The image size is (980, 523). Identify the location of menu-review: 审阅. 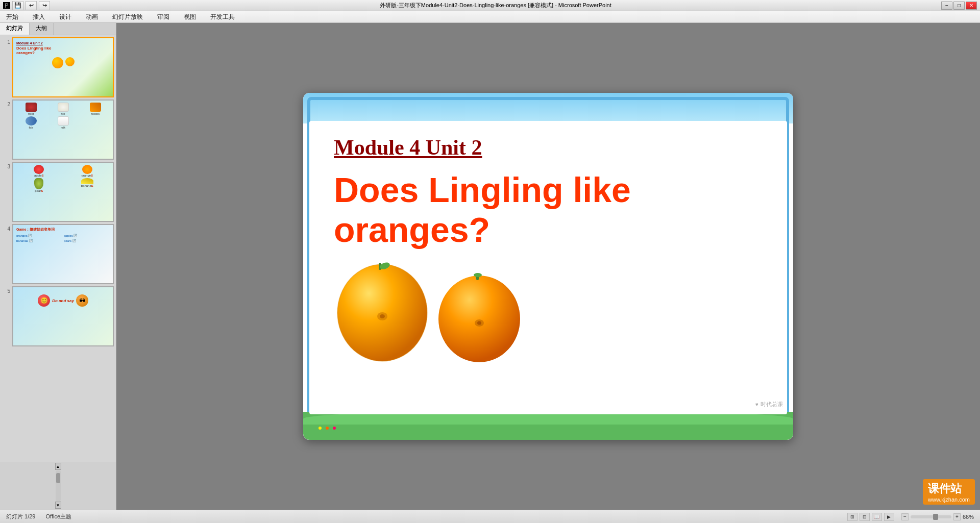
(163, 17).